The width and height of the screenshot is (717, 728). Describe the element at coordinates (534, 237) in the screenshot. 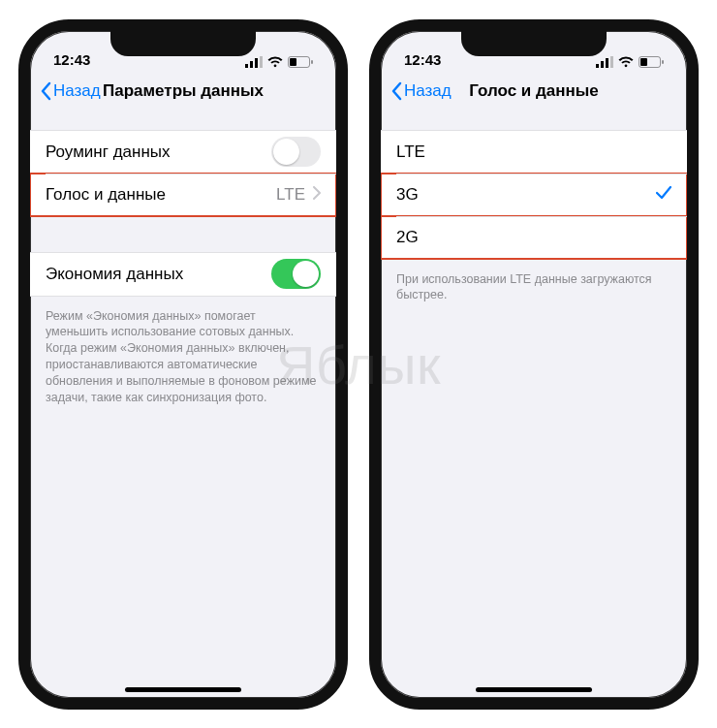

I see `option-label: 2G` at that location.